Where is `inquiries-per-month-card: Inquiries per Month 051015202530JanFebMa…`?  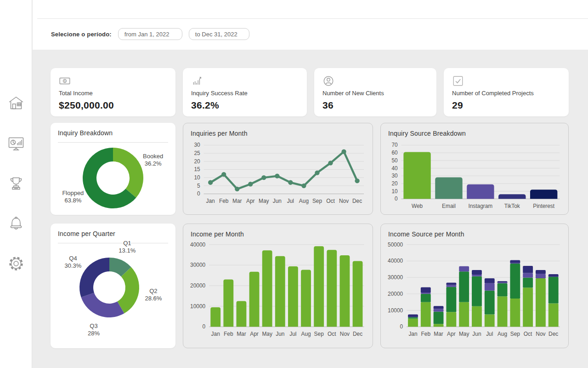
inquiries-per-month-card: Inquiries per Month 051015202530JanFebMa… is located at coordinates (278, 169).